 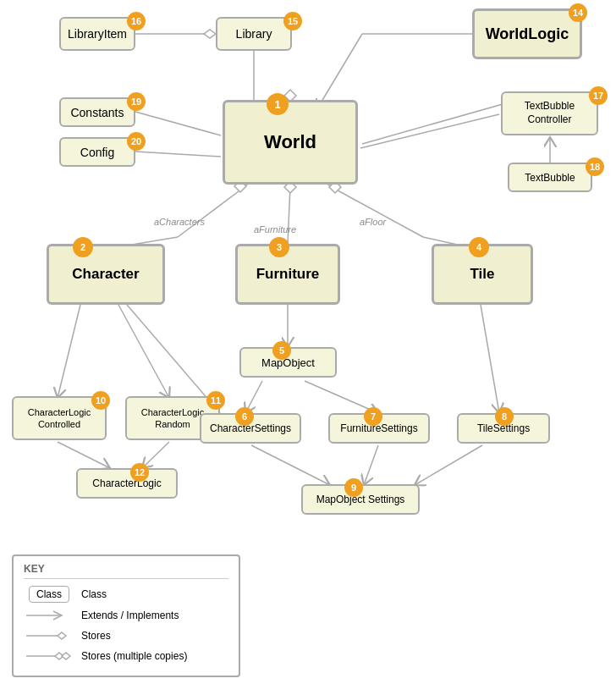 I want to click on badge-16: 16, so click(x=136, y=21).